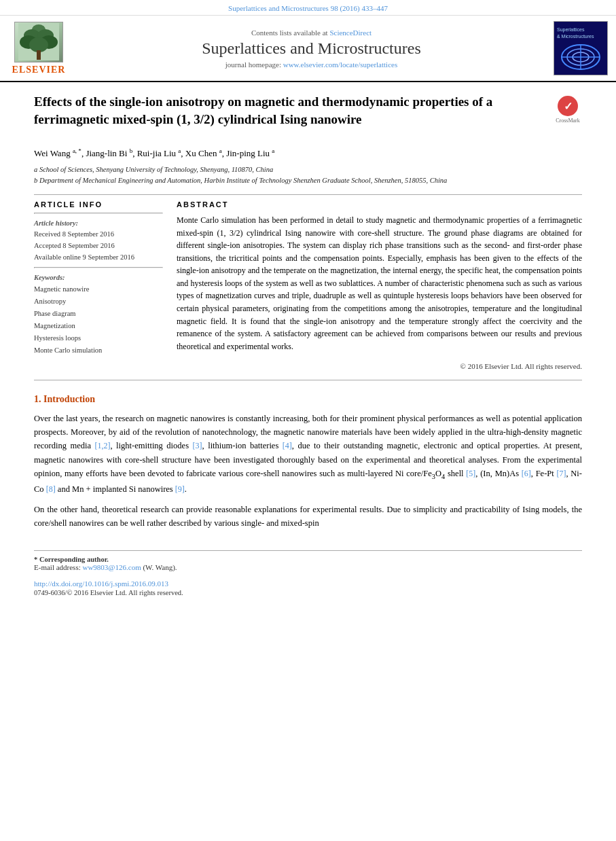  What do you see at coordinates (71, 560) in the screenshot?
I see `corresponding-label: * Corresponding author.` at bounding box center [71, 560].